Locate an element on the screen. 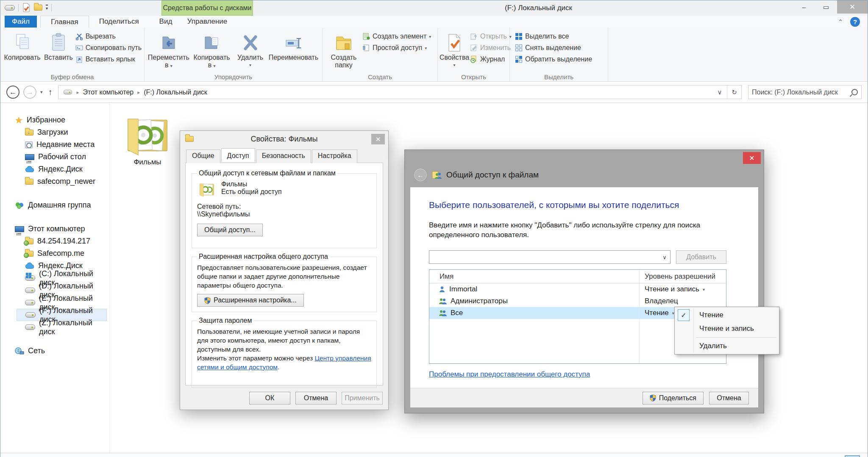 The width and height of the screenshot is (868, 457). sidebar-item-safecomp-newer: safecomp_newer is located at coordinates (55, 181).